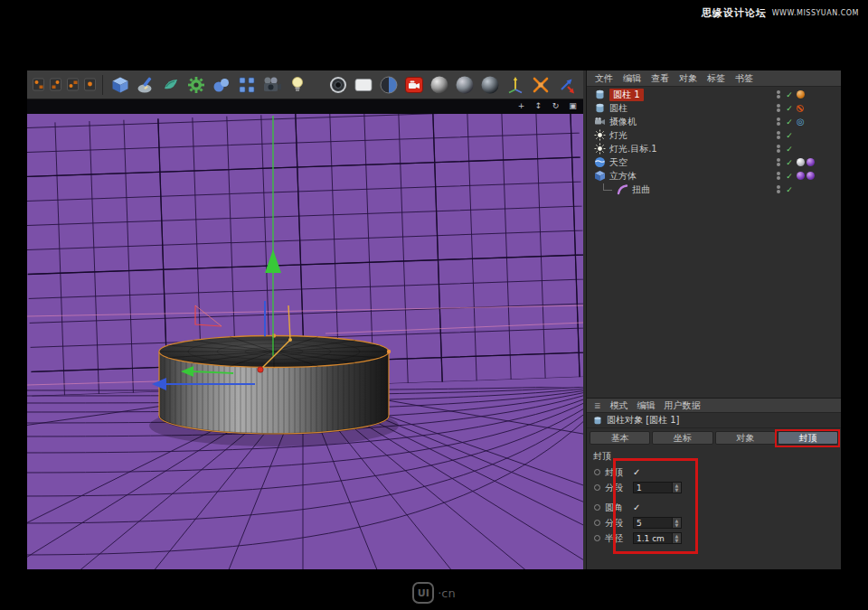 Image resolution: width=868 pixels, height=610 pixels. What do you see at coordinates (801, 94) in the screenshot?
I see `texture-tag-icon` at bounding box center [801, 94].